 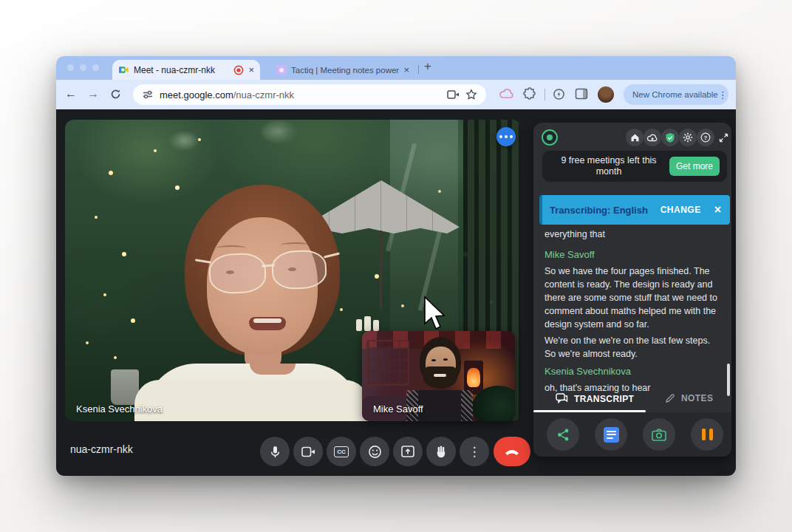 What do you see at coordinates (396, 95) in the screenshot?
I see `browser-toolbar: ← → meet.google.com/nua-czmr-nkk` at bounding box center [396, 95].